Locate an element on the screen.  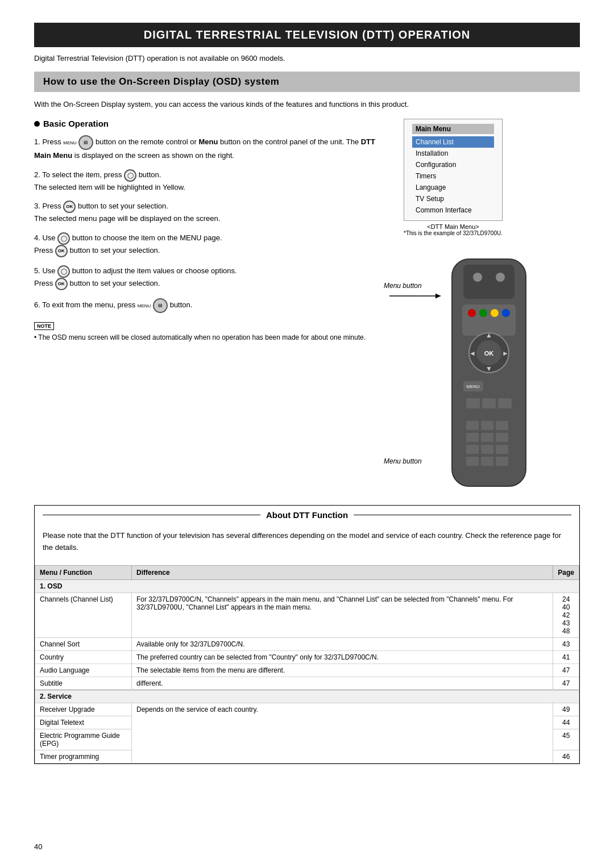
step-4: 4. Use ◯ button to choose the item on th… is located at coordinates (210, 245).